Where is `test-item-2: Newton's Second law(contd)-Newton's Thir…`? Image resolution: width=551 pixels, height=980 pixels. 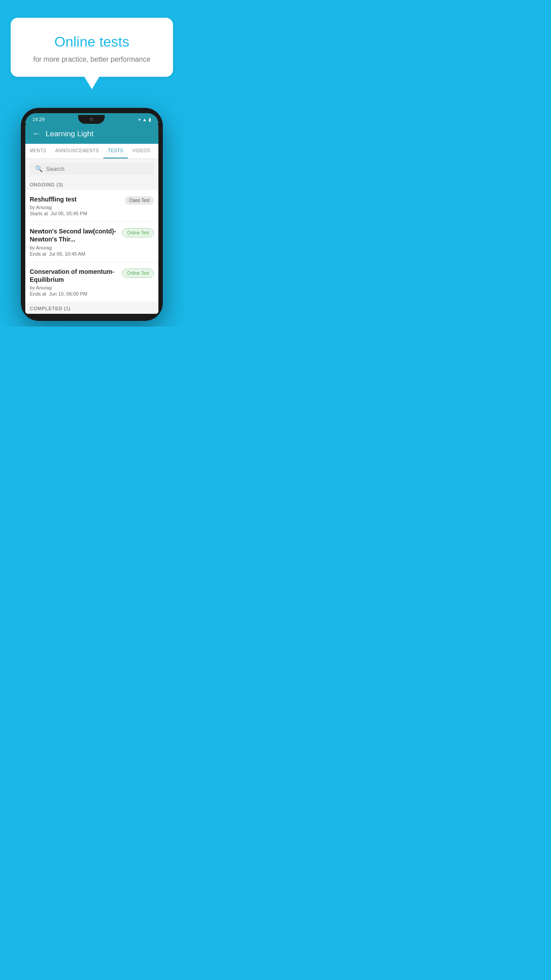
test-item-2: Newton's Second law(contd)-Newton's Thir… is located at coordinates (92, 242).